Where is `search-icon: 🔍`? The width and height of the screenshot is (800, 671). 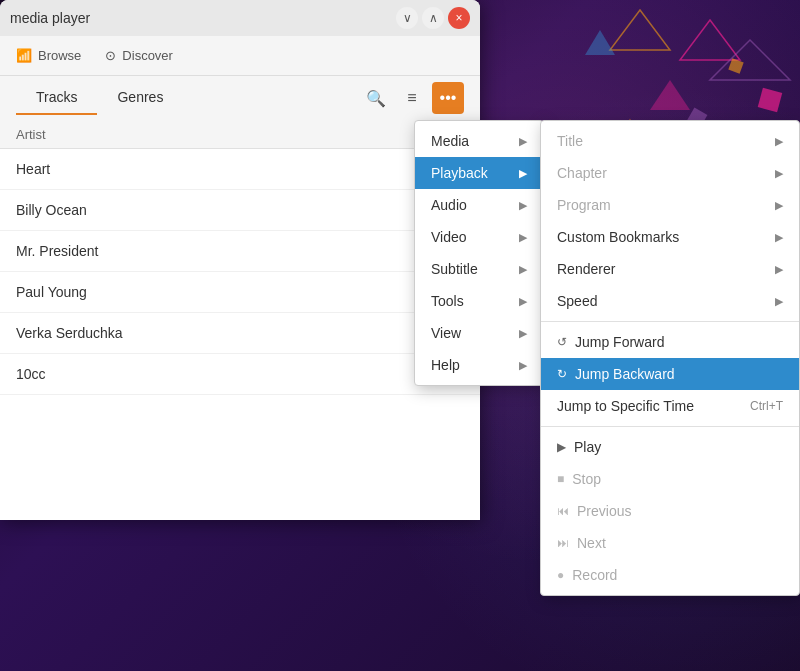
search-icon: 🔍 is located at coordinates (376, 98).